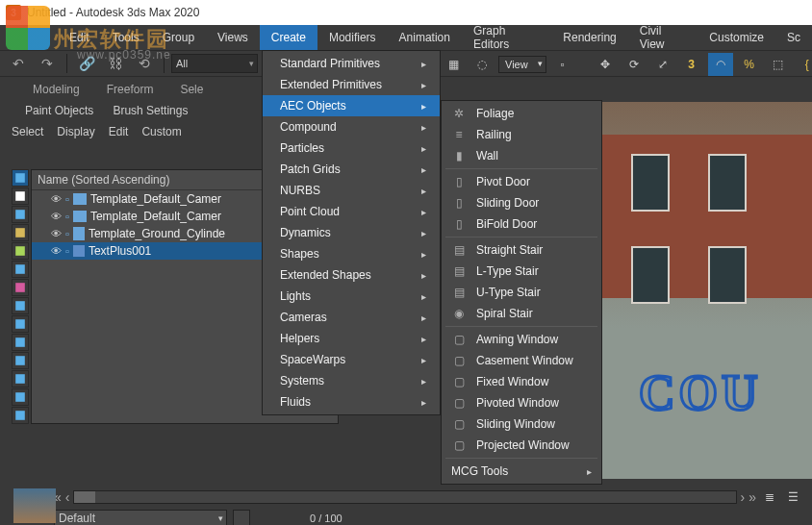 This screenshot has height=525, width=812. Describe the element at coordinates (521, 445) in the screenshot. I see `aec-projected-window: ▢Projected Window` at that location.